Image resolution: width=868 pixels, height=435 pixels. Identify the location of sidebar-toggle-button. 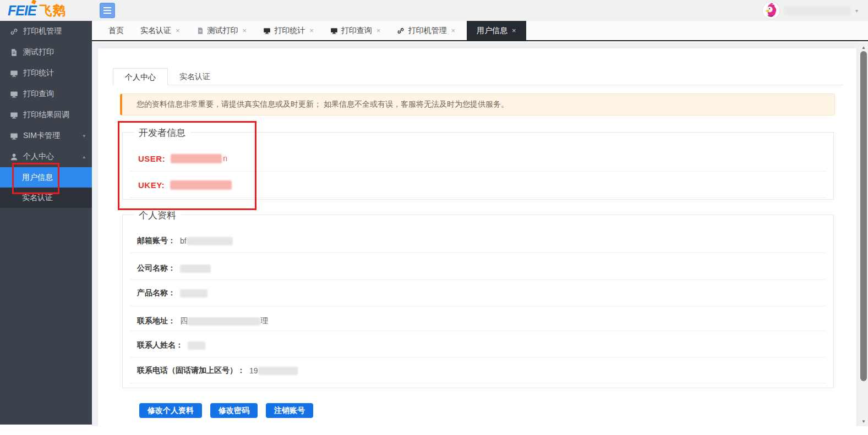
(107, 10).